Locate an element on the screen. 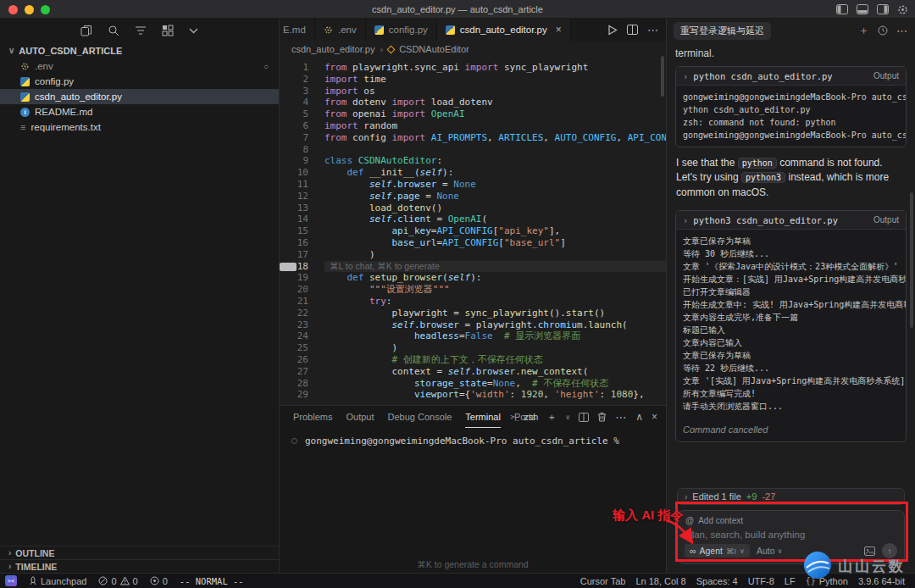  line-number: 7 is located at coordinates (294, 138).